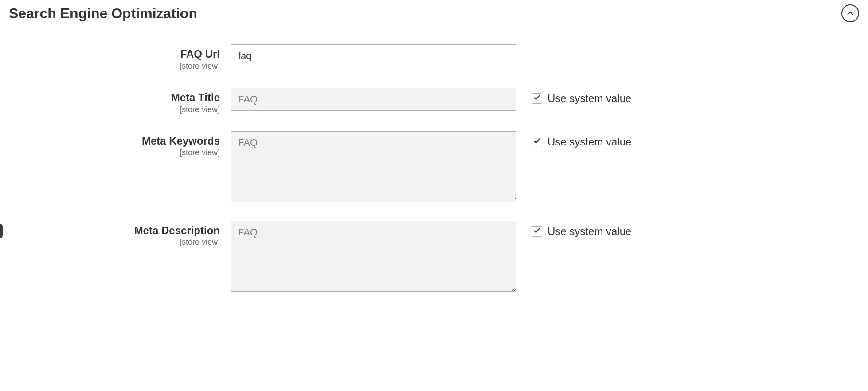 The image size is (868, 391). I want to click on meta-title-label: Meta Title, so click(114, 98).